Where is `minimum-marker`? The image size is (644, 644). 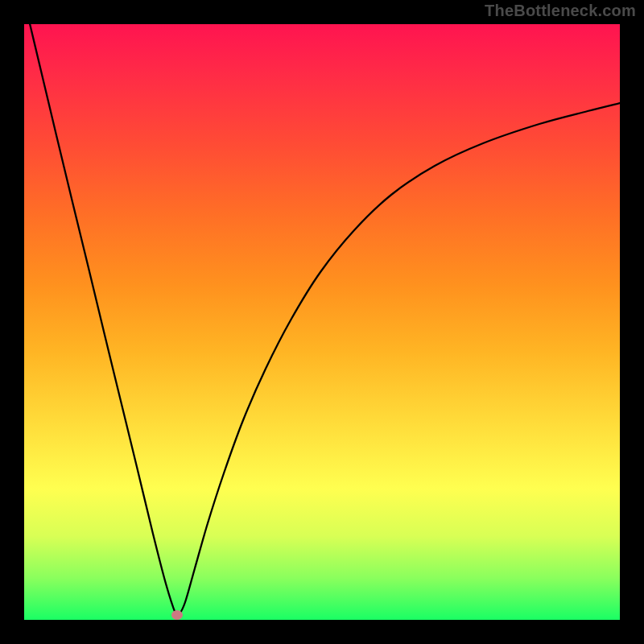 minimum-marker is located at coordinates (177, 615).